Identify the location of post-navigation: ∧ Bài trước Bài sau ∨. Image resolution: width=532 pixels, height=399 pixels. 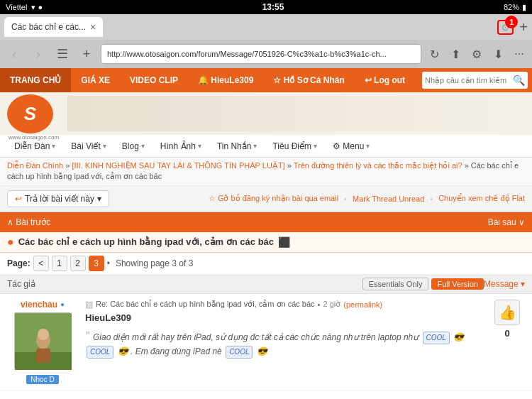
(266, 222).